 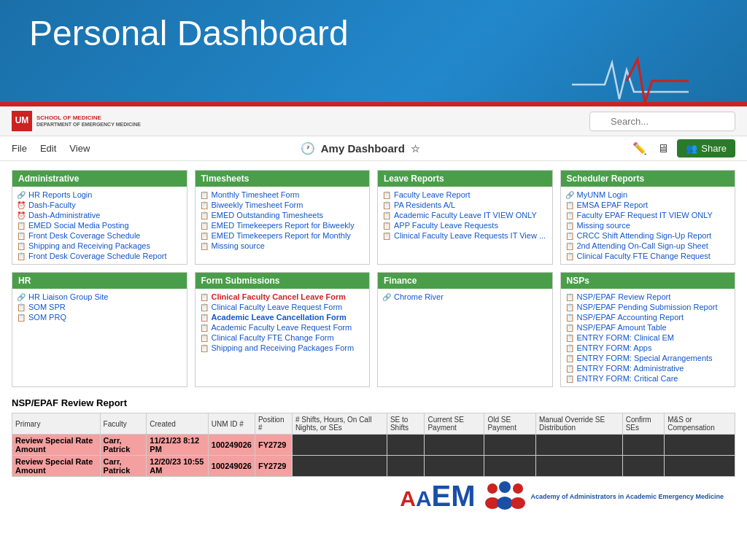 I want to click on link-clinical-fte: 📋Clinical Faculty FTE Change Request, so click(x=648, y=256).